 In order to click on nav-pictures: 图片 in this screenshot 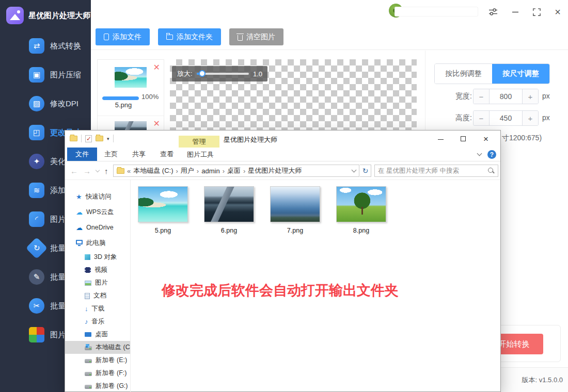, I will do `click(98, 283)`.